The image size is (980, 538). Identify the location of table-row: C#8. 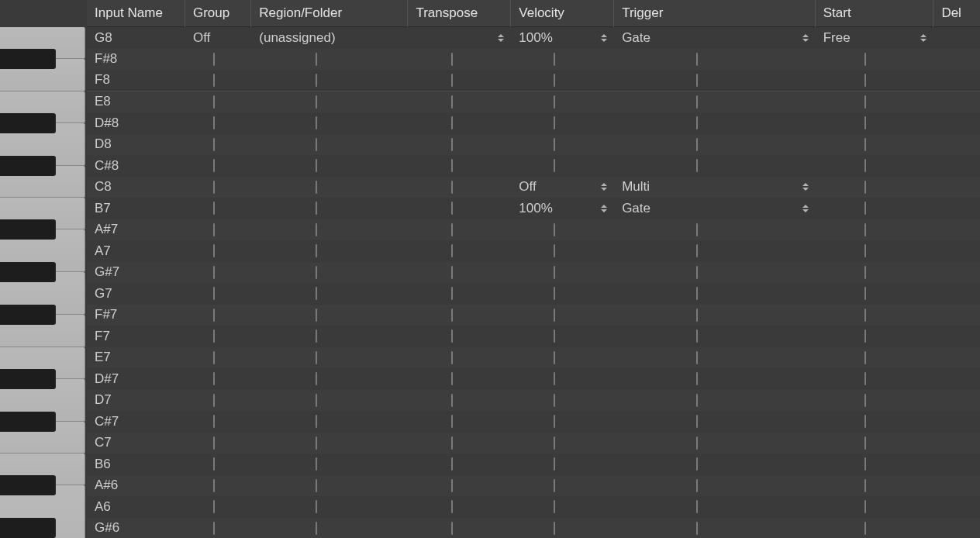
(533, 166).